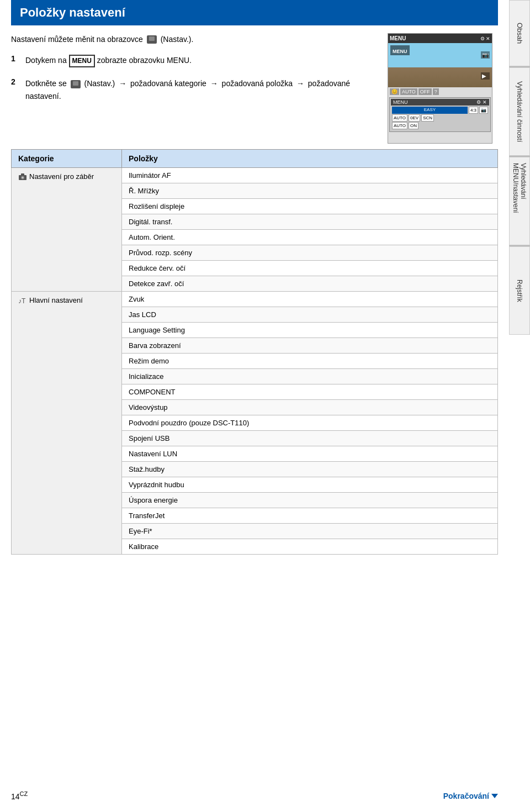 The image size is (530, 812). Describe the element at coordinates (520, 291) in the screenshot. I see `sidebar-tab-rejstrik-label: Rejstřík` at that location.